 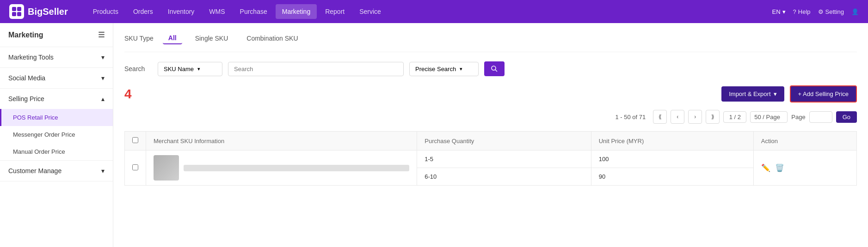 What do you see at coordinates (17, 12) in the screenshot?
I see `logo-icon` at bounding box center [17, 12].